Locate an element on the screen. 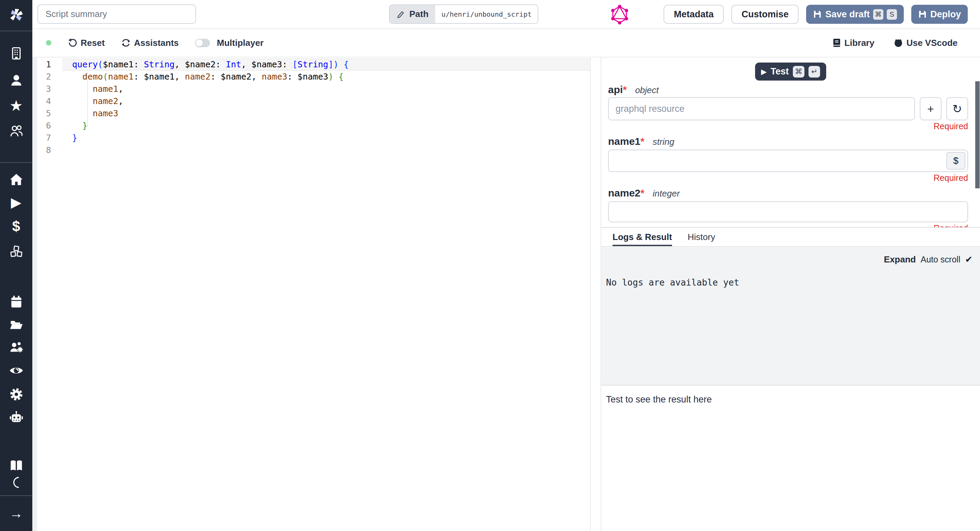  library-button: Library is located at coordinates (854, 43).